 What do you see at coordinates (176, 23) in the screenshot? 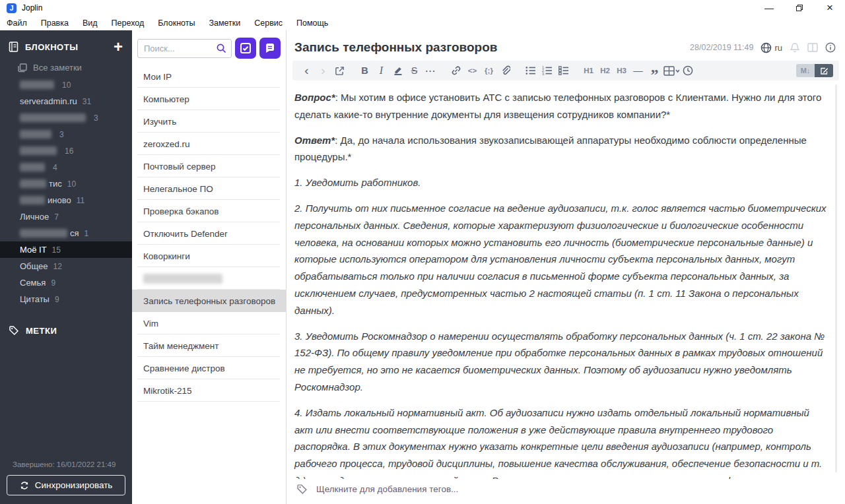
I see `menu-item-Блокноты: Блокноты` at bounding box center [176, 23].